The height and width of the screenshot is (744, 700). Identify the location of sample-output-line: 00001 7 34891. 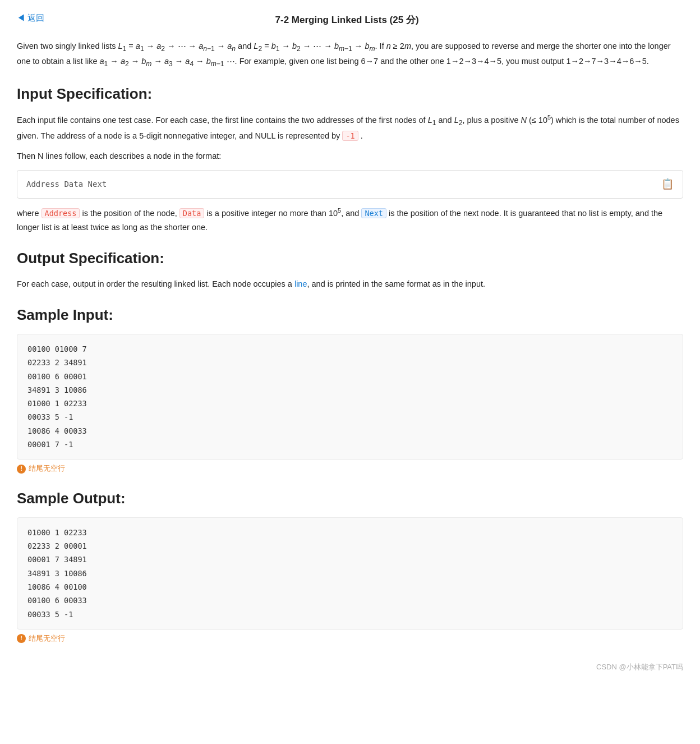
(350, 559).